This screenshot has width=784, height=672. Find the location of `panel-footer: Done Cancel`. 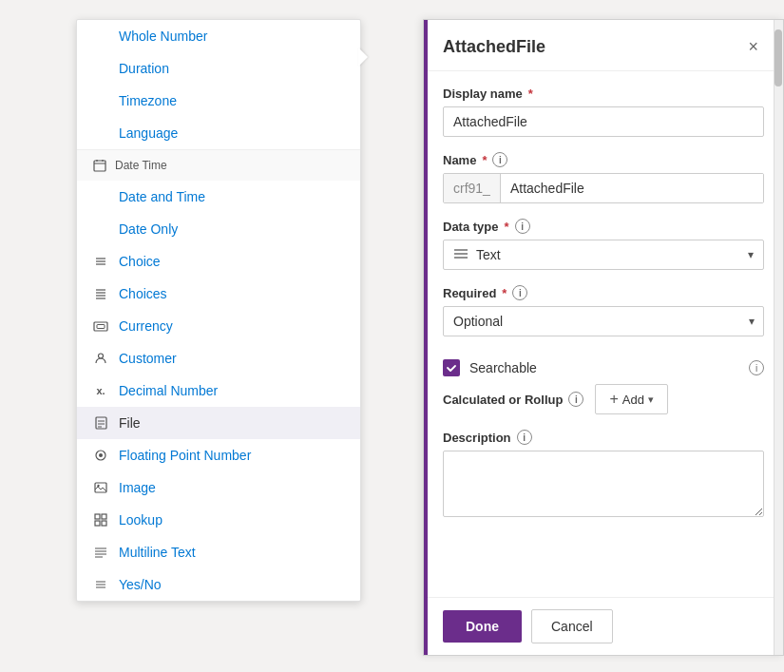

panel-footer: Done Cancel is located at coordinates (603, 625).